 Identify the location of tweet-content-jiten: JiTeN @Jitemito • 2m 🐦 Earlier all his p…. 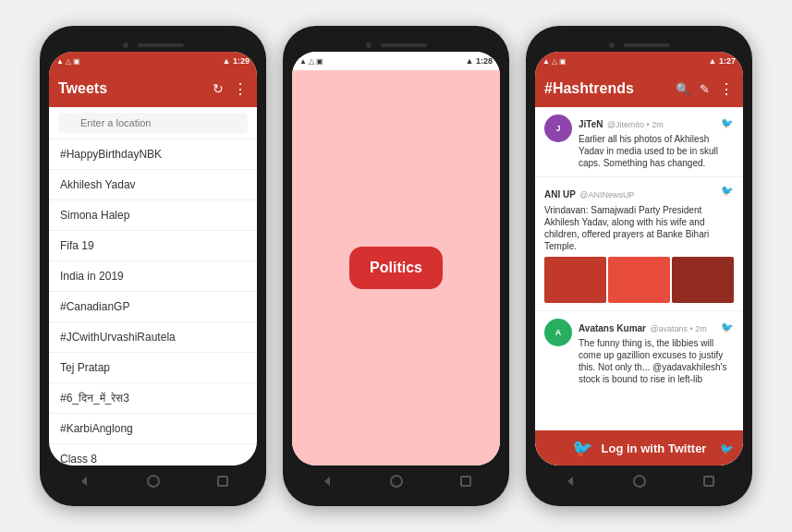
(656, 142).